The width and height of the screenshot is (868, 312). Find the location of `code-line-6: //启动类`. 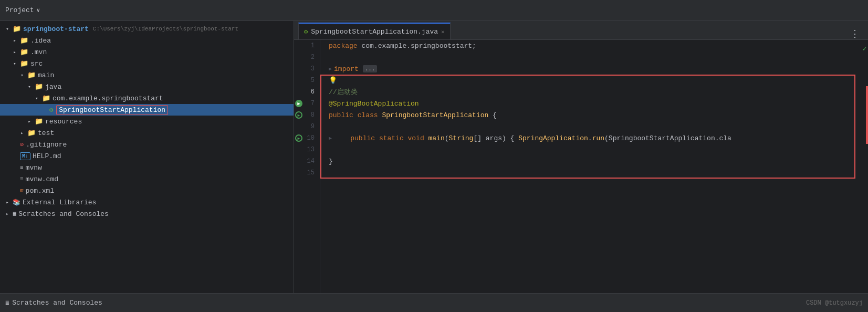

code-line-6: //启动类 is located at coordinates (591, 92).